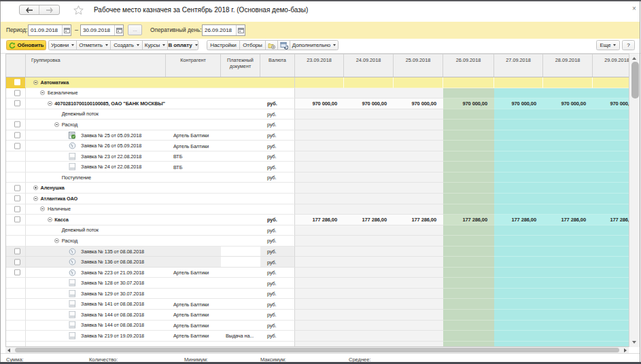 The width and height of the screenshot is (641, 364). What do you see at coordinates (317, 115) in the screenshot?
I see `table-row: Денежный потокруб.` at bounding box center [317, 115].